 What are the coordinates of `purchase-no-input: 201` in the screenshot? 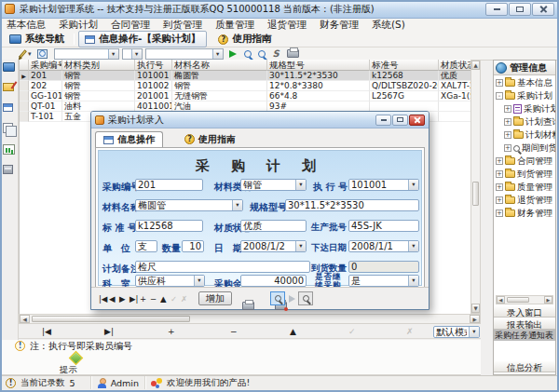 It's located at (170, 184).